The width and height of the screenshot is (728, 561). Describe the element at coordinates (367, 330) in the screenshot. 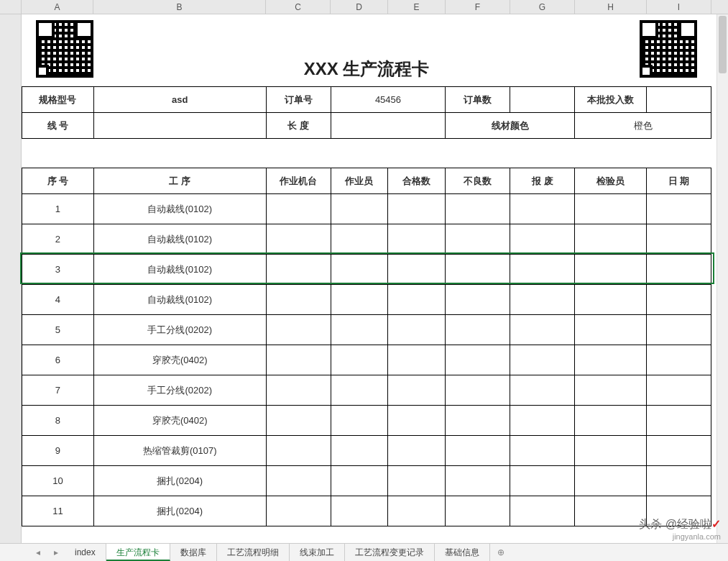

I see `table-row: 5手工分线(0202)` at that location.